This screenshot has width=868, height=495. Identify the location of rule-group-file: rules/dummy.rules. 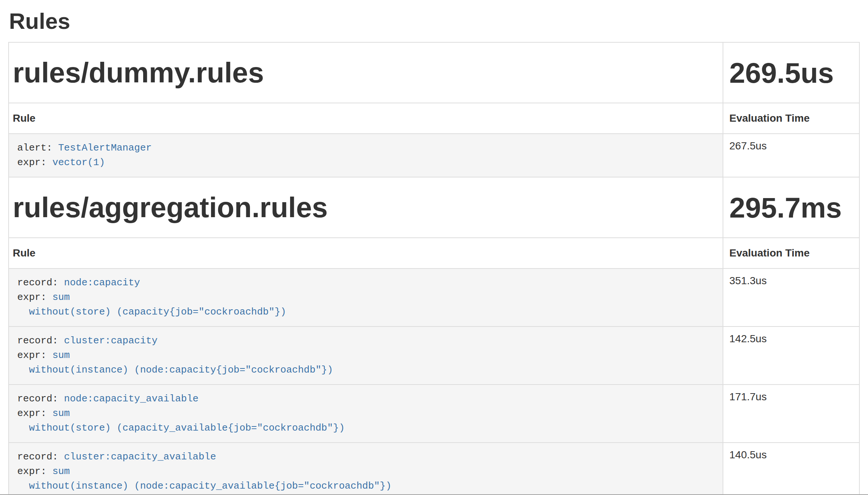
(138, 73).